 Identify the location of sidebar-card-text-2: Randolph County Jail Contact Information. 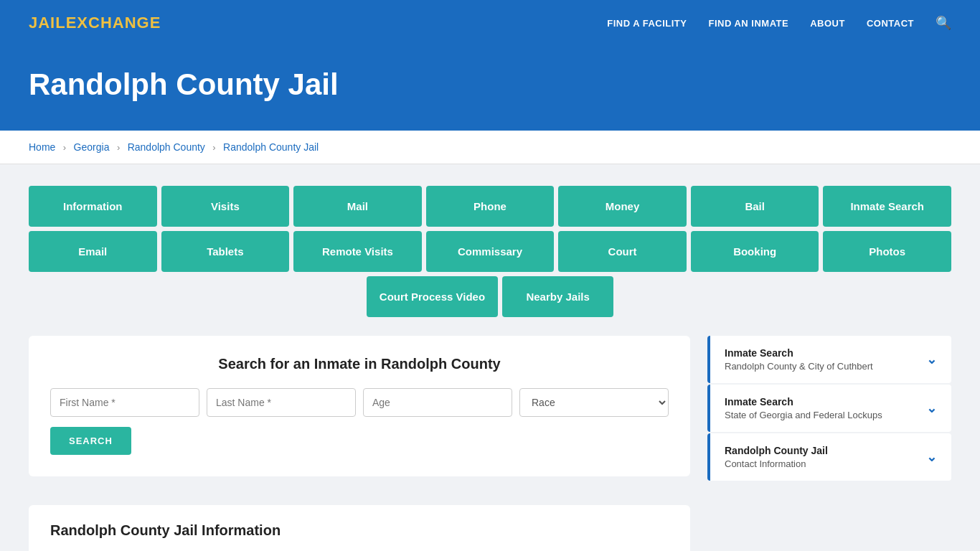
(776, 457).